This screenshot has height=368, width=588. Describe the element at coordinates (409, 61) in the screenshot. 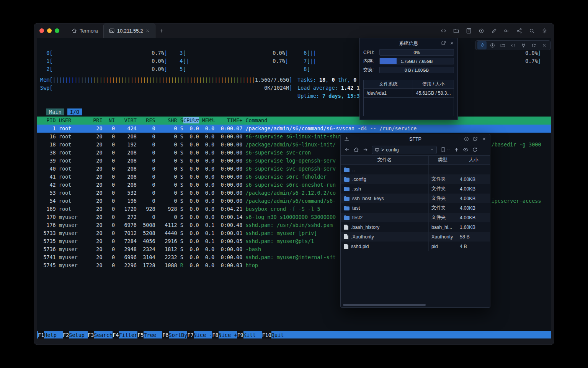

I see `sysinfo-metric-row: 内存:1.75GB / 7.65GB` at that location.